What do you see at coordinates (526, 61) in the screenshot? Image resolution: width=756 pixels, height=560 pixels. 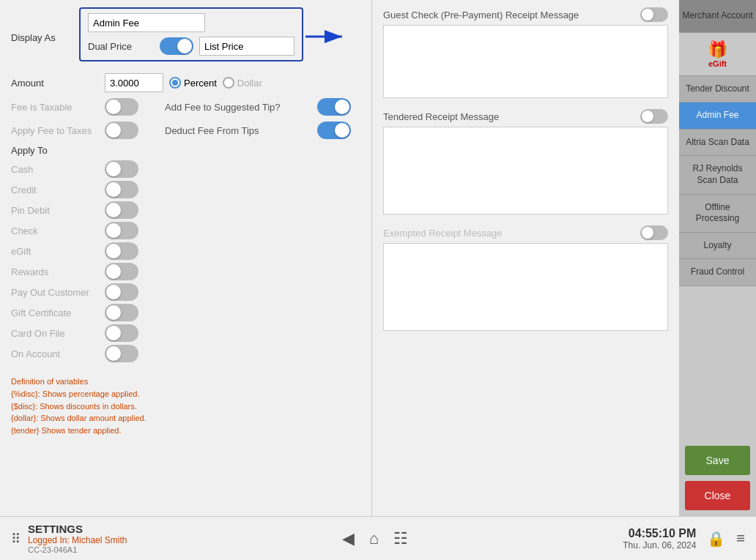 I see `guest-check-textarea` at bounding box center [526, 61].